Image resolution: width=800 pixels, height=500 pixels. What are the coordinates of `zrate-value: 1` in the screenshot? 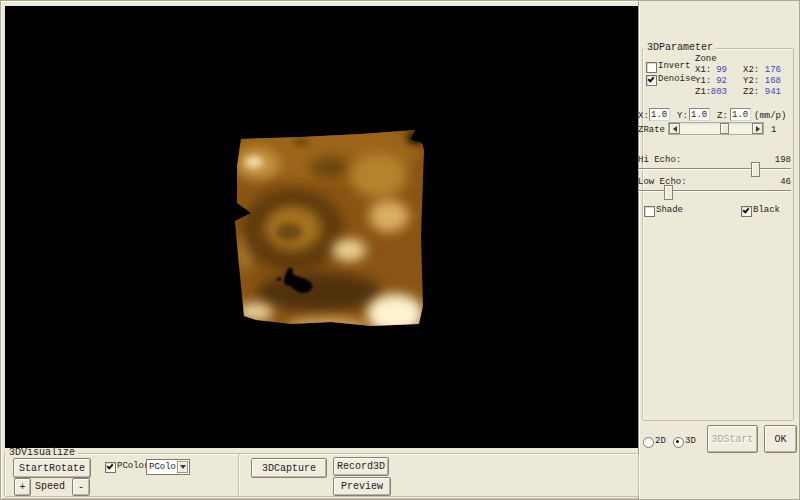 It's located at (774, 130).